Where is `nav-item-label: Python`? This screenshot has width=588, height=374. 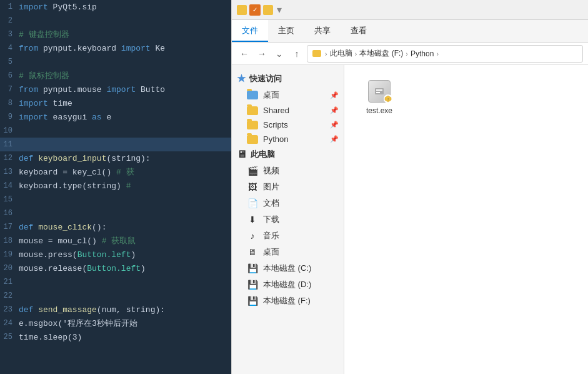
nav-item-label: Python is located at coordinates (276, 139).